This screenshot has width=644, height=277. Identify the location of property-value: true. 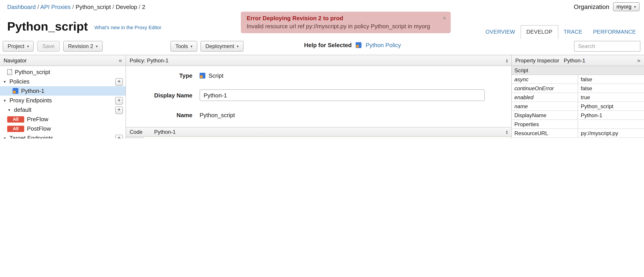
(611, 97).